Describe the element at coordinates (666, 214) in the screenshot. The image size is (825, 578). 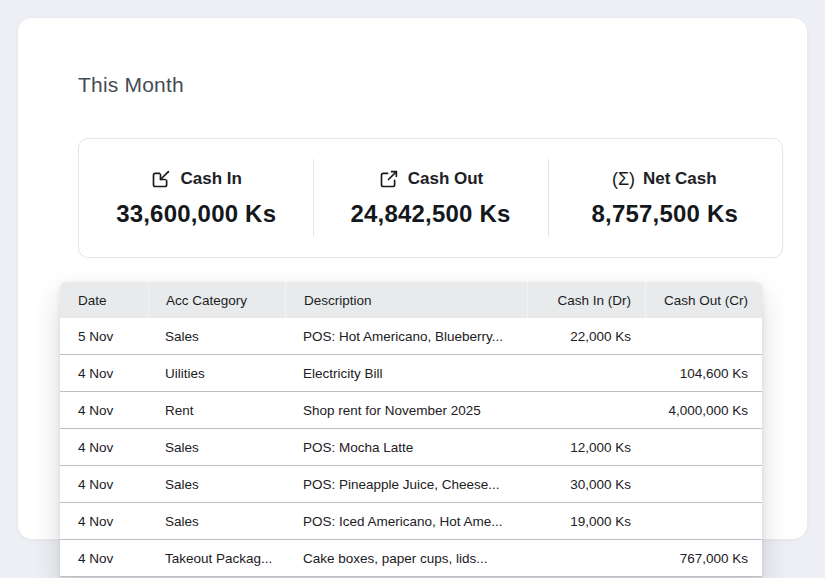
I see `net-cash-value: 8,757,500 Ks` at that location.